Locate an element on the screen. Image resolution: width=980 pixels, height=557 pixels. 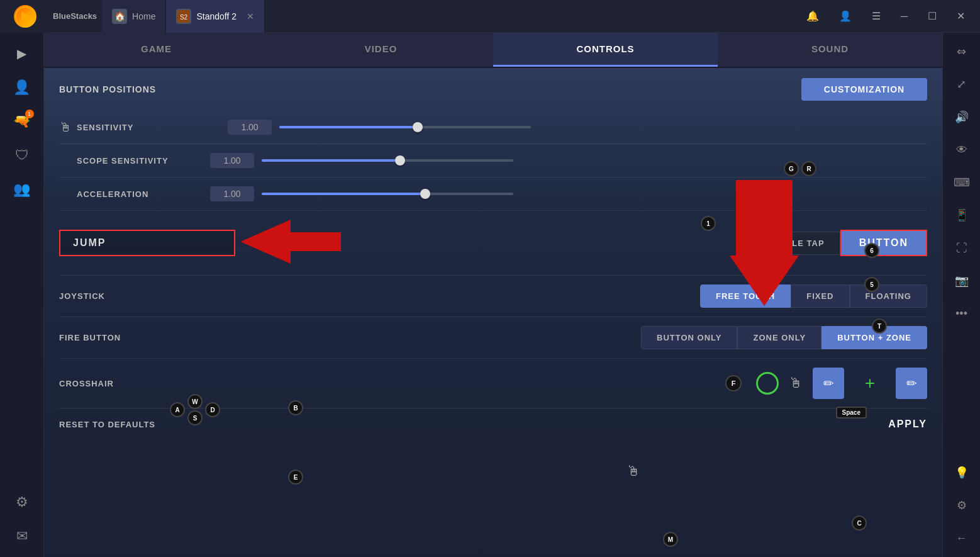
customization-button: CUSTOMIZATION is located at coordinates (864, 89).